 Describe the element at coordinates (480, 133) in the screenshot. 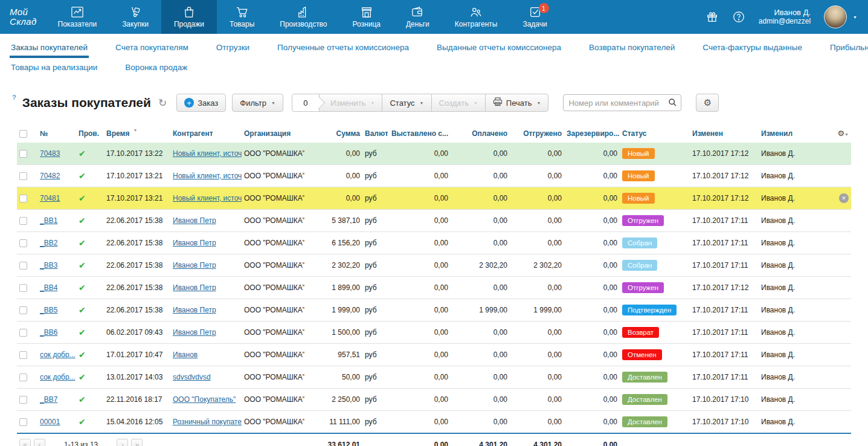

I see `header-paid: Оплачено` at that location.